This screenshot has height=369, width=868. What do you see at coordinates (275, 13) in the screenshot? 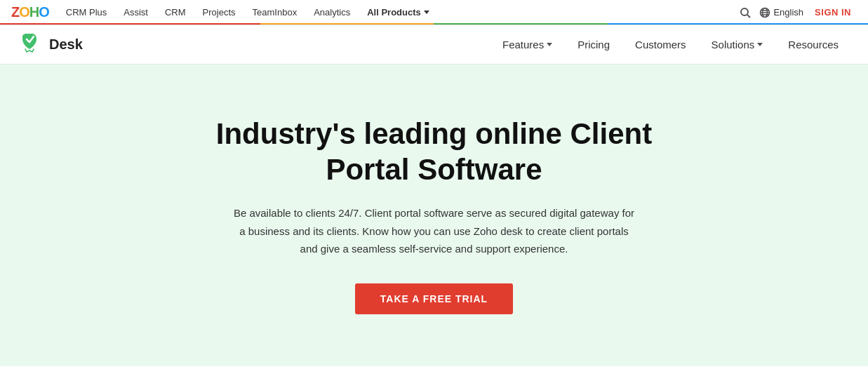
I see `top-nav-teaminbox: TeamInbox` at bounding box center [275, 13].